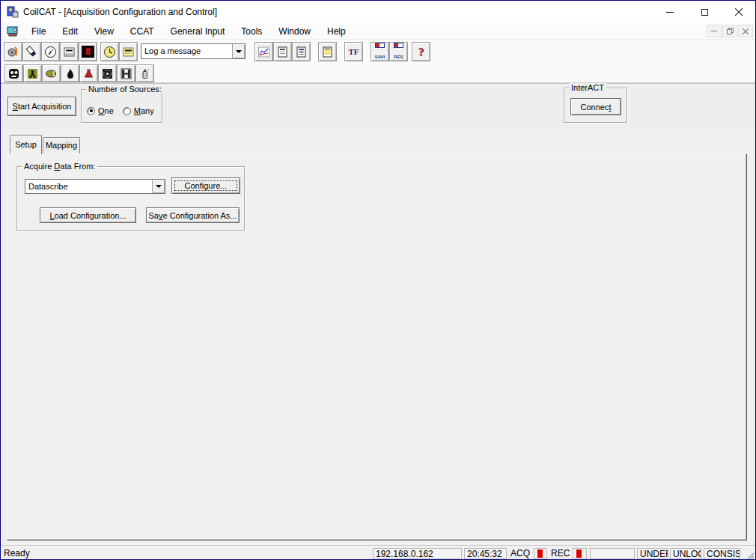 This screenshot has height=560, width=756. What do you see at coordinates (69, 52) in the screenshot?
I see `log-panel-icon` at bounding box center [69, 52].